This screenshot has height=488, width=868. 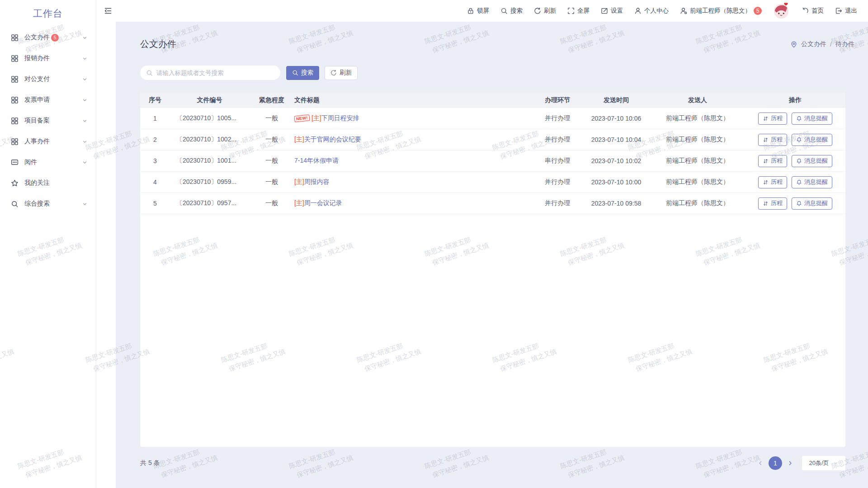 I want to click on header-logout-button: 退出, so click(x=846, y=11).